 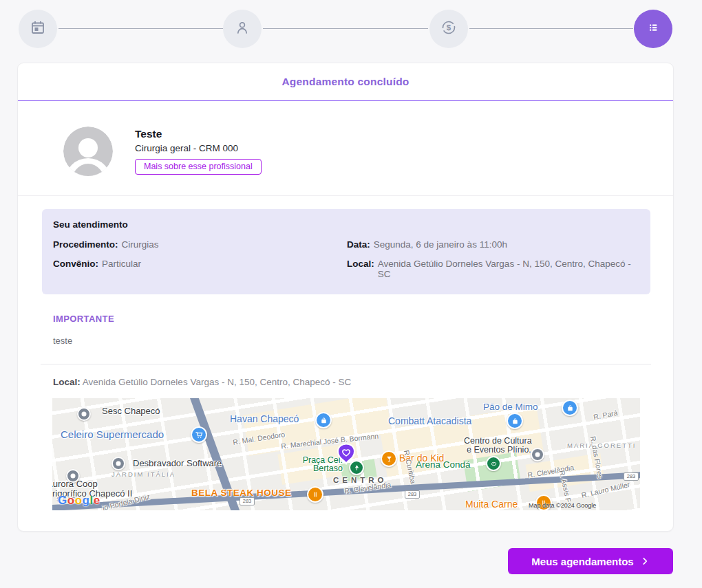 What do you see at coordinates (264, 419) in the screenshot?
I see `map-label: Havan Chapecó` at bounding box center [264, 419].